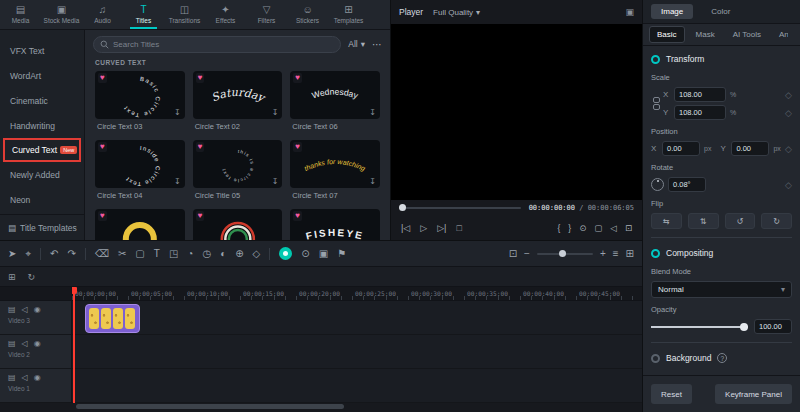 This screenshot has width=800, height=412. Describe the element at coordinates (324, 254) in the screenshot. I see `screen-record-icon: ▣` at that location.